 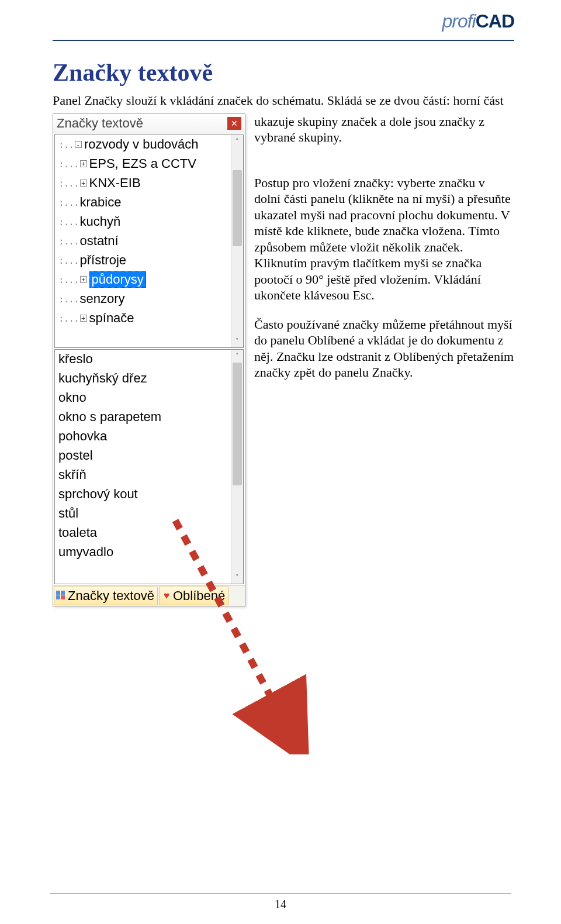 I want to click on heart-icon: ♥, so click(x=167, y=596).